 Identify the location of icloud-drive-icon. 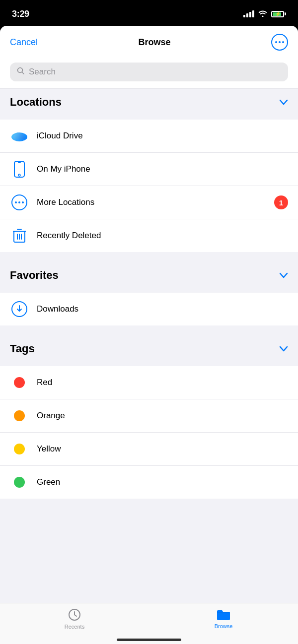
(19, 136).